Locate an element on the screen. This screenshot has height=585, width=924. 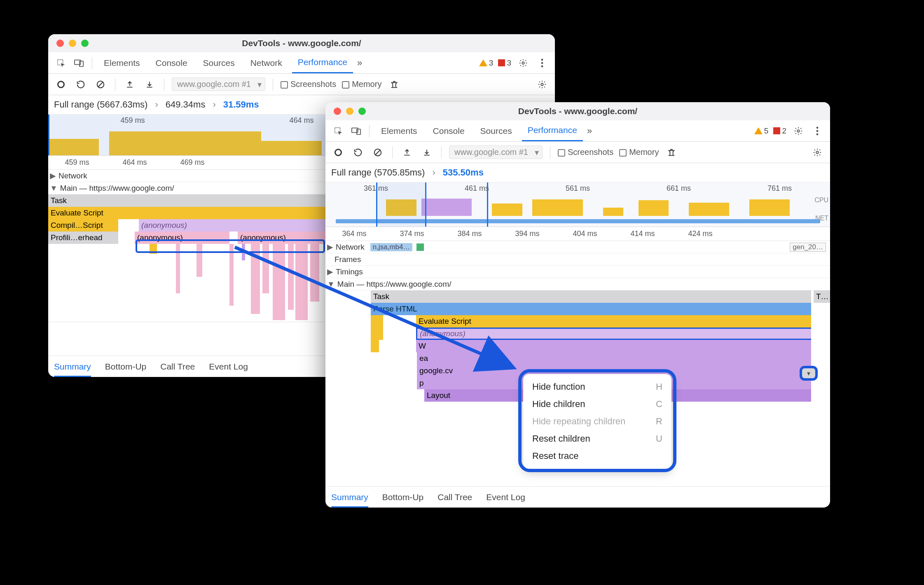
panel-tabs: Elements Console Sources Network Perform… is located at coordinates (302, 63).